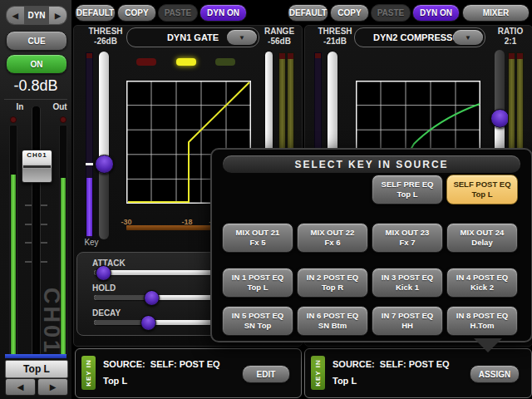  Describe the element at coordinates (178, 13) in the screenshot. I see `dyn1-paste-button: PASTE` at that location.